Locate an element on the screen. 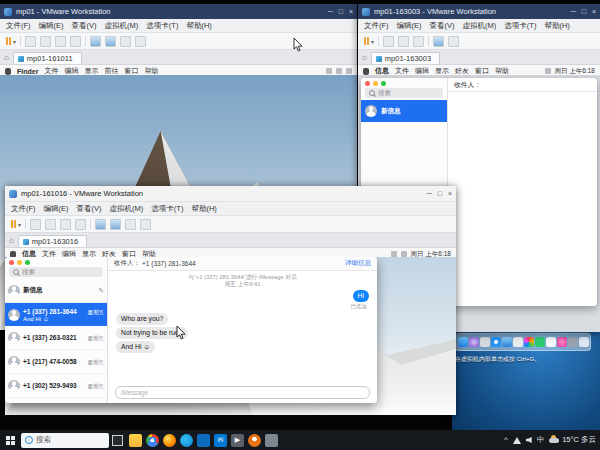 The width and height of the screenshot is (600, 450). dock-notes-icon is located at coordinates (518, 342).